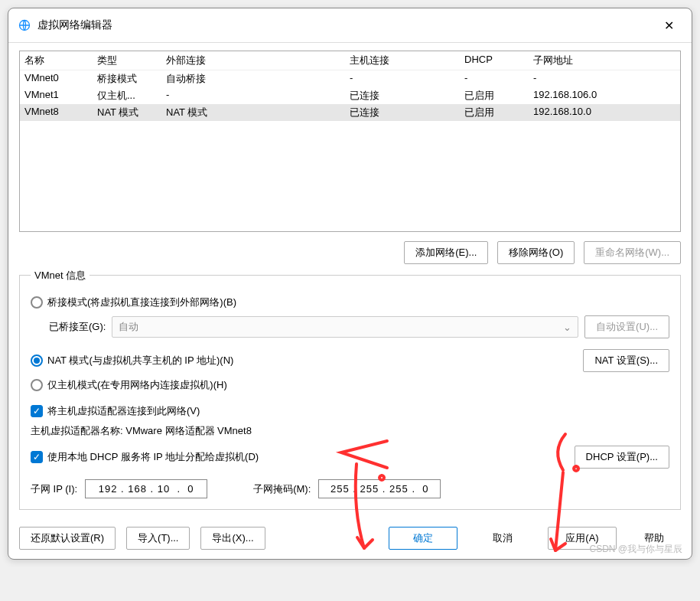  I want to click on table-header: 名称 类型 外部连接 主机连接 DHCP 子网地址, so click(350, 61).